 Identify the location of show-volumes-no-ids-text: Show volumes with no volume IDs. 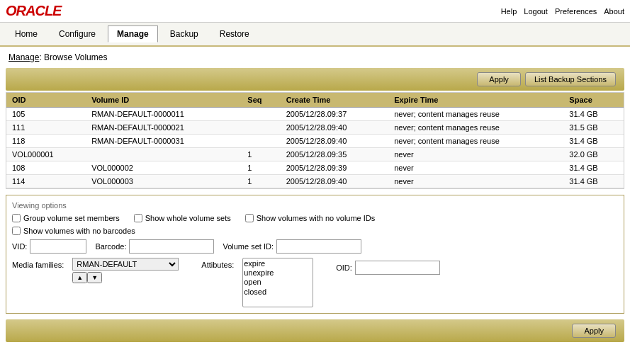
(316, 218).